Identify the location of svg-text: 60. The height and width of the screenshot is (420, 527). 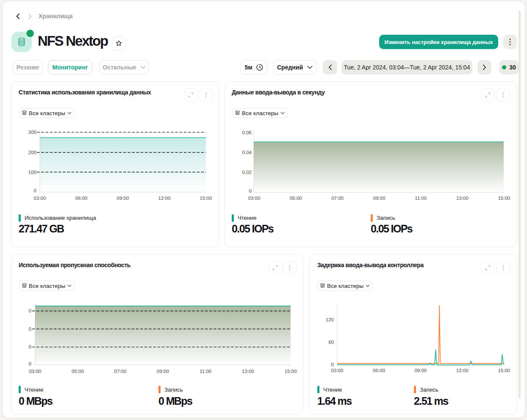
(331, 342).